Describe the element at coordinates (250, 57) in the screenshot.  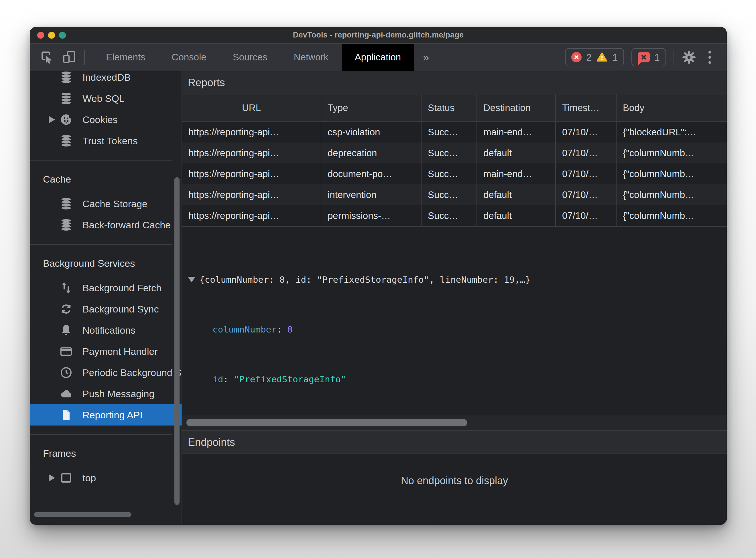
I see `tab-sources: Sources` at that location.